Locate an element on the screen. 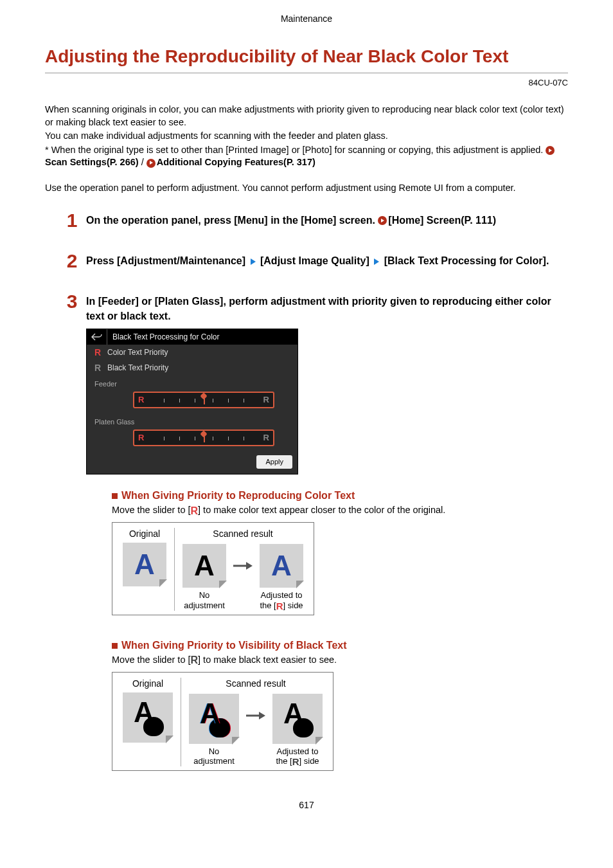  legend-color-priority: R Color Text Priority is located at coordinates (192, 352).